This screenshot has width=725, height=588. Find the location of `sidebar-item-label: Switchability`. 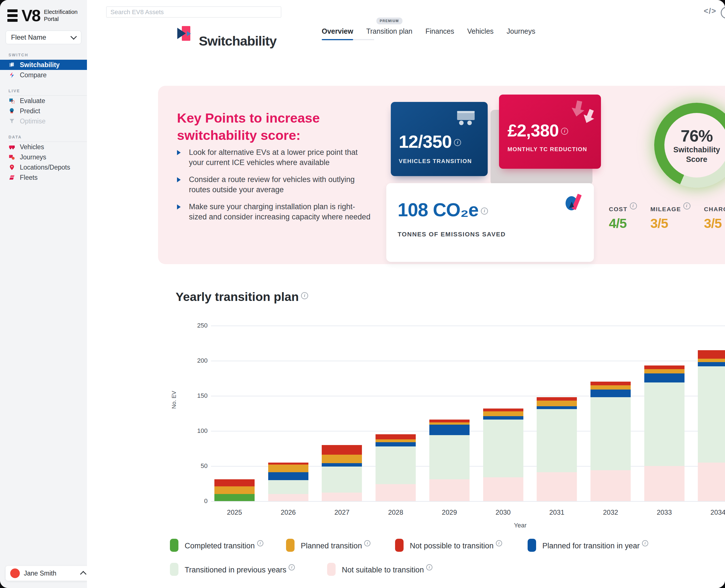

sidebar-item-label: Switchability is located at coordinates (40, 65).